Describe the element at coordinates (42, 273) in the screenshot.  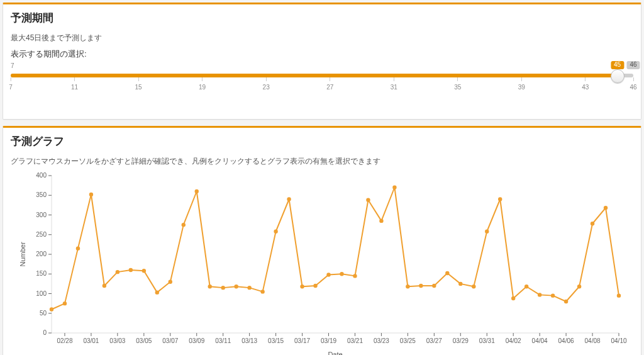
I see `svg-text: 150` at that location.